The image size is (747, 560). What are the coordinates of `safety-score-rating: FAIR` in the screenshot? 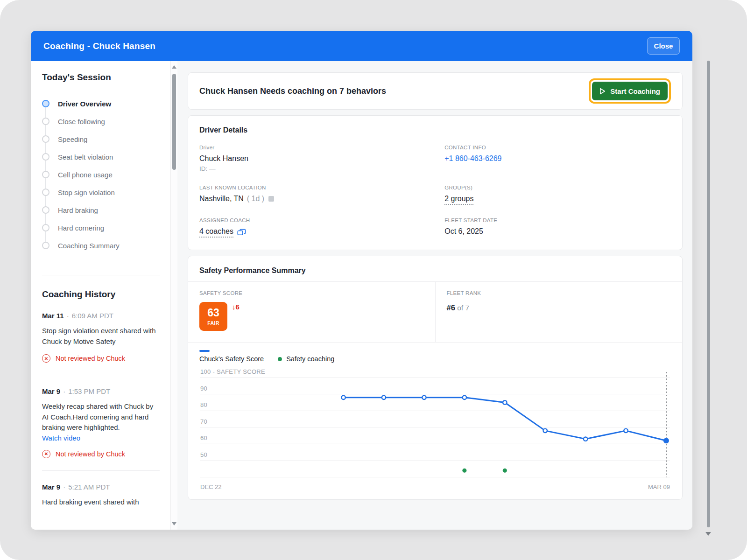 It's located at (213, 323).